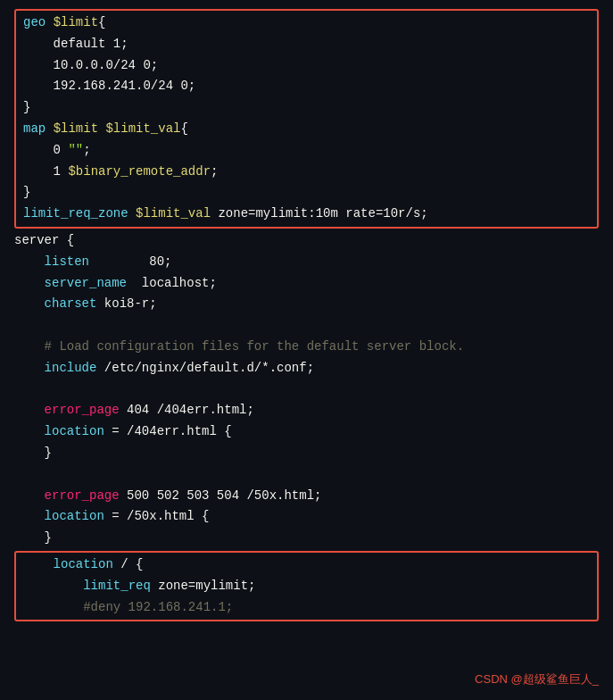 Image resolution: width=613 pixels, height=700 pixels. I want to click on code-line: error_page 404 /404err.html;, so click(307, 411).